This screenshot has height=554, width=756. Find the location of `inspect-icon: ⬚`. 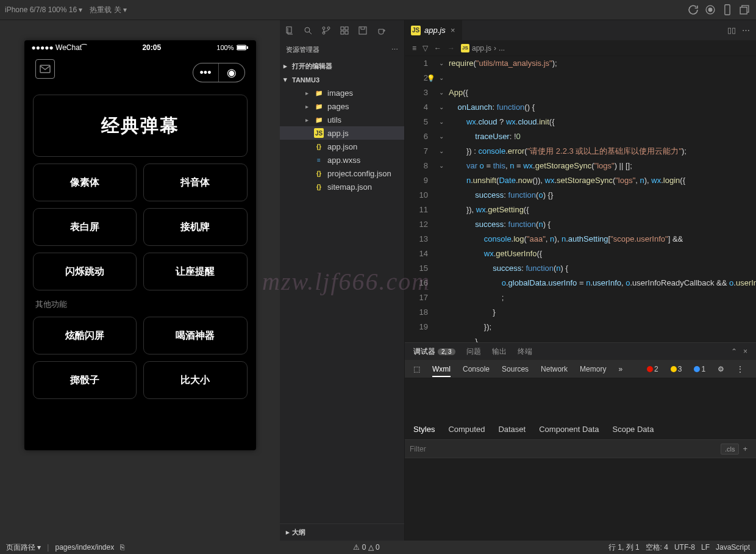

inspect-icon: ⬚ is located at coordinates (417, 369).